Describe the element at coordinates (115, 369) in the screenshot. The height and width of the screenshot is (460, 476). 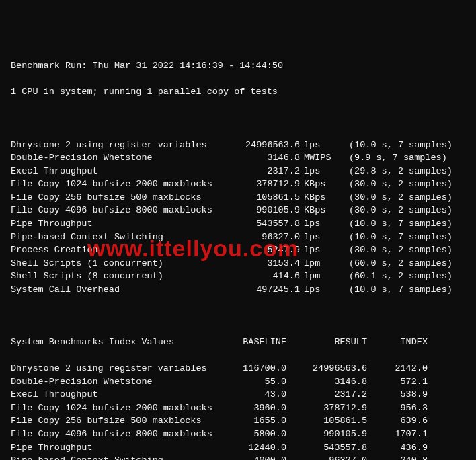
I see `index-name: Dhrystone 2 using register variables` at that location.